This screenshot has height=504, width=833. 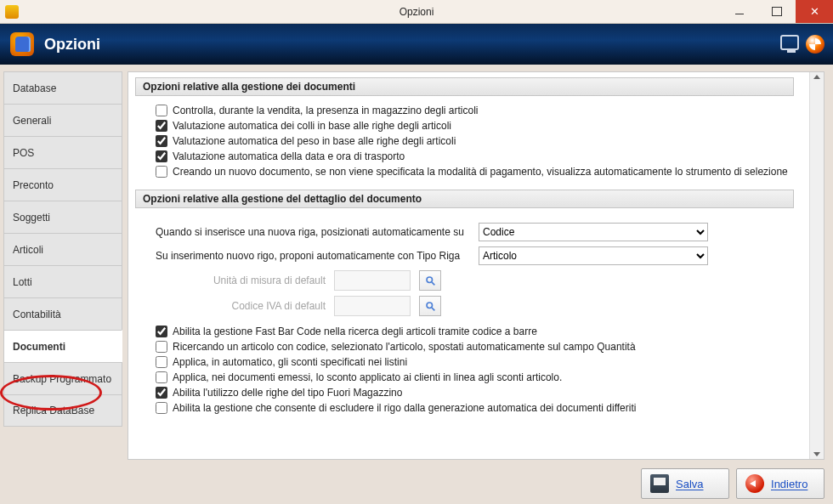 I want to click on check-ricerca-codice: Ricercando un articolo con codice, selez…, so click(x=464, y=347).